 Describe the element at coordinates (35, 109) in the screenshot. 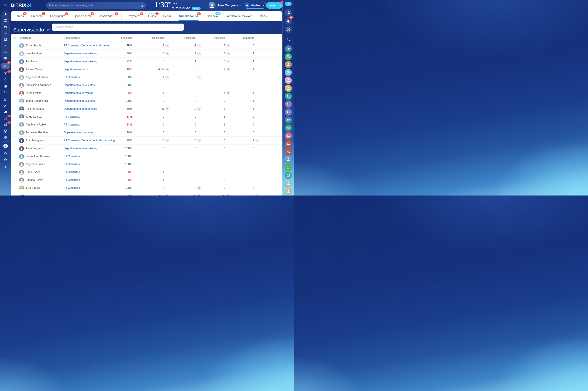

I see `employee-name: Alex Fernandez` at that location.